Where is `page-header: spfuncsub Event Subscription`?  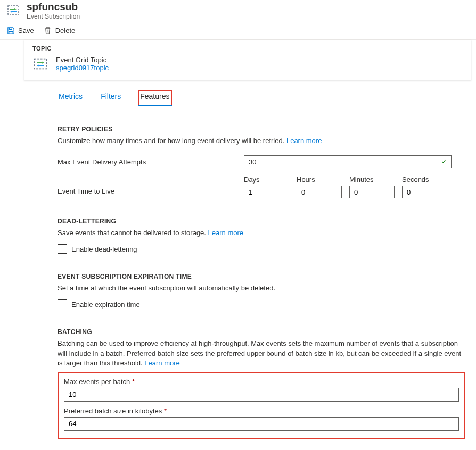 page-header: spfuncsub Event Subscription is located at coordinates (238, 12).